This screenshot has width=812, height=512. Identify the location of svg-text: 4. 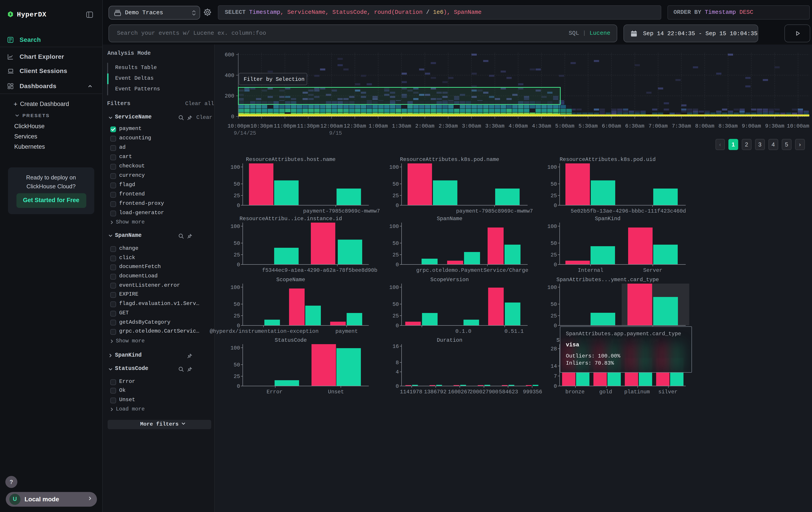
(397, 372).